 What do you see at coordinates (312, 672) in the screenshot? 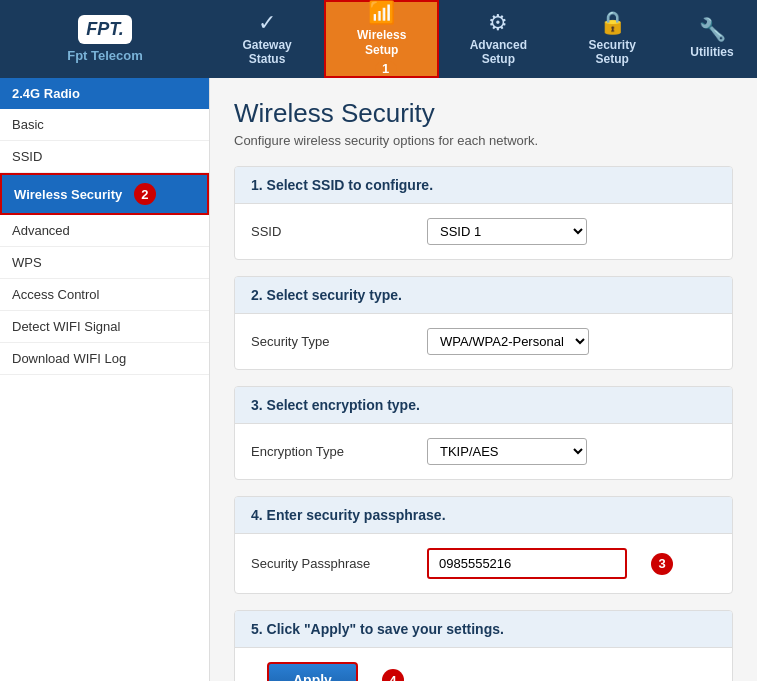
I see `apply-button: Apply` at bounding box center [312, 672].